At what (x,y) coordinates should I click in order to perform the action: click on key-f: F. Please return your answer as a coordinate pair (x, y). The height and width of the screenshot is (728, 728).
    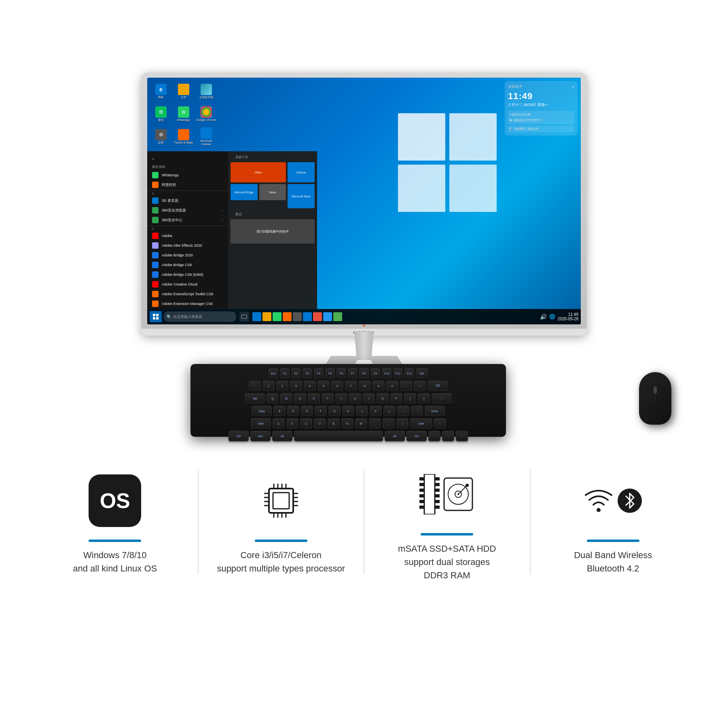
    Looking at the image, I should click on (321, 411).